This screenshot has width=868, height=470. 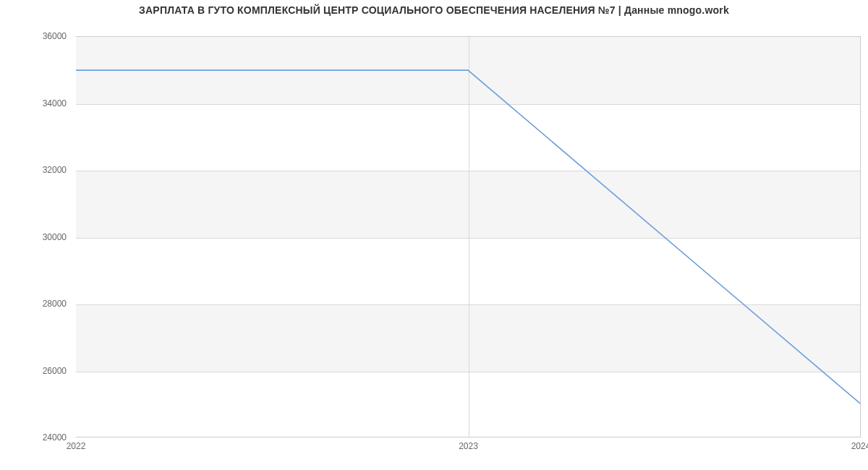 What do you see at coordinates (36, 237) in the screenshot?
I see `y-axis-ticks: 24000 26000 28000 30000 32000 34000 3600…` at bounding box center [36, 237].